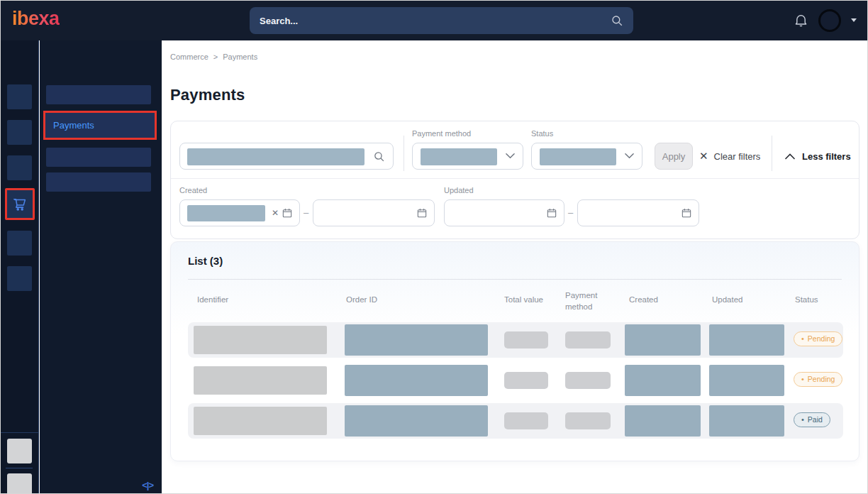 This screenshot has height=494, width=868. I want to click on payment-method-value-redacted, so click(459, 157).